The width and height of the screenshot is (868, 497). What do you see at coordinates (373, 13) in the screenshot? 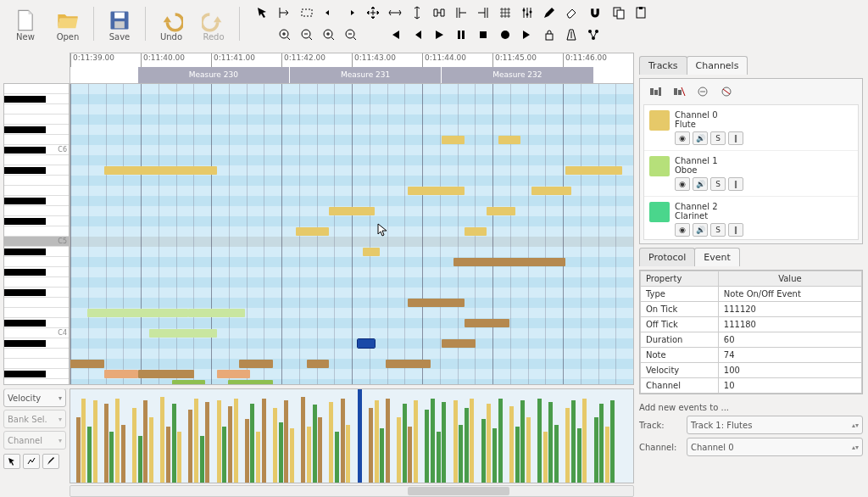
I see `move-tool-icon` at bounding box center [373, 13].